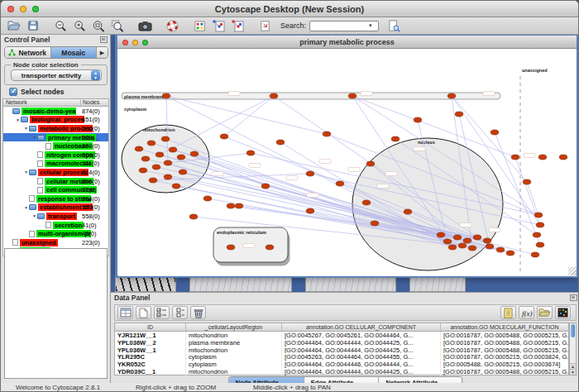  Describe the element at coordinates (342, 349) in the screenshot. I see `attribute-table: ID_cellularLayoutRegionannotation.GO CEL…` at that location.